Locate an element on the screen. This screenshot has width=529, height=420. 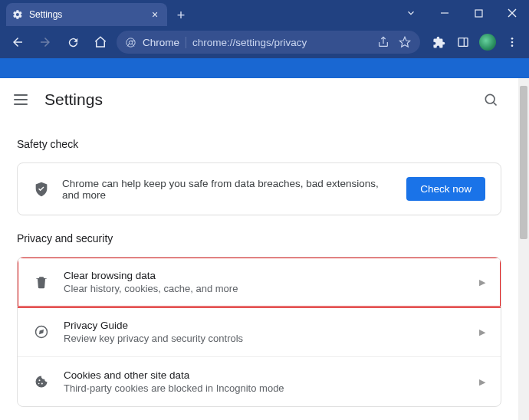
vertical-scrollbar is located at coordinates (524, 249).